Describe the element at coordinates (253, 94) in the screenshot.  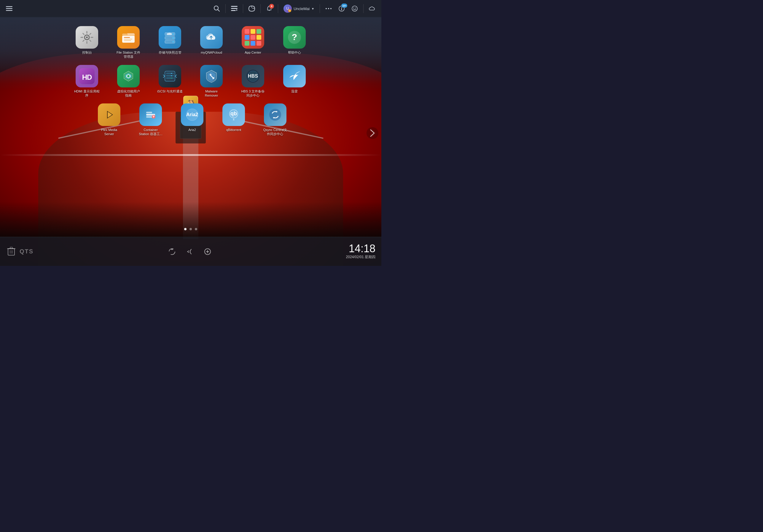
I see `hbs-label: HBS 3 文件备份同步中心` at that location.